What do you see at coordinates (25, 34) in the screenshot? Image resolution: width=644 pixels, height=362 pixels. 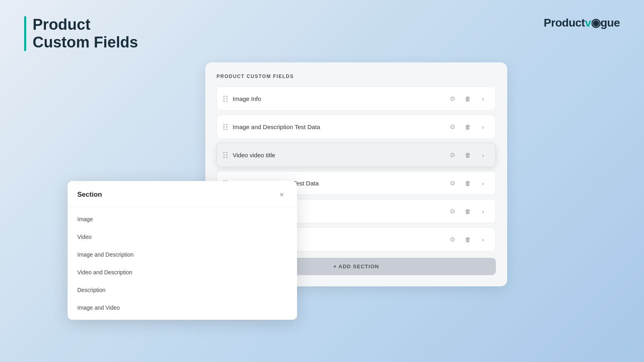 I see `title-accent-bar` at bounding box center [25, 34].